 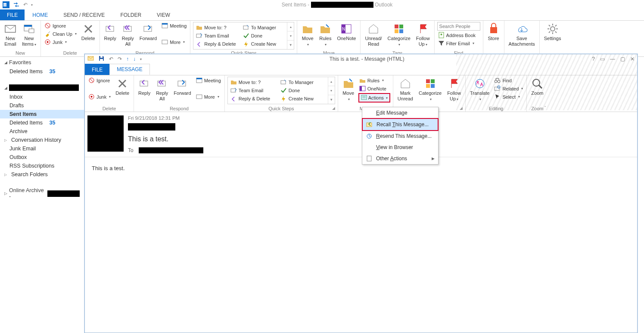 What do you see at coordinates (264, 28) in the screenshot?
I see `qs-tomanager: To Manager` at bounding box center [264, 28].